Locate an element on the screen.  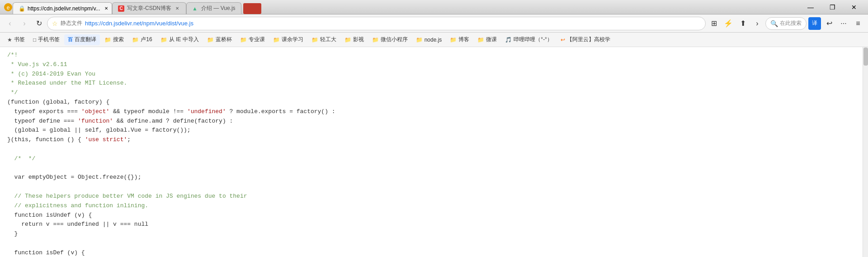
code-line-7: typeof exports === 'object' && typeof mo… is located at coordinates (434, 112).